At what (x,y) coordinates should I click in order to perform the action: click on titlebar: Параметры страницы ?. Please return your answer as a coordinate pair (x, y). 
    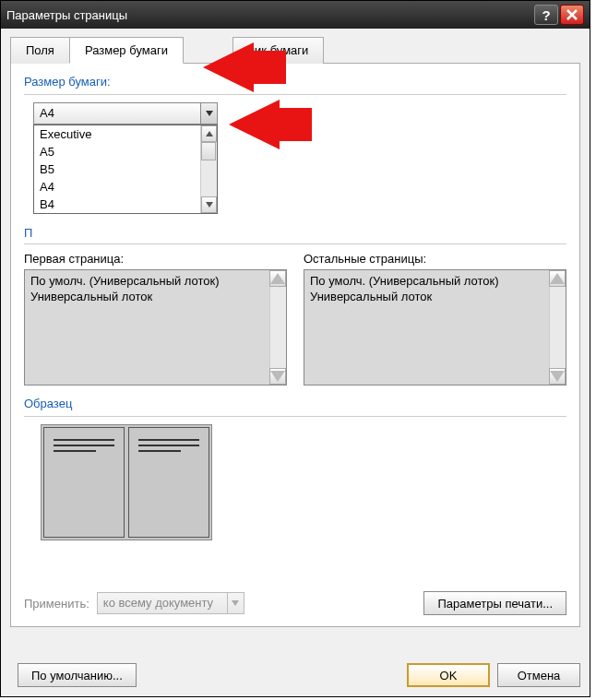
    Looking at the image, I should click on (295, 15).